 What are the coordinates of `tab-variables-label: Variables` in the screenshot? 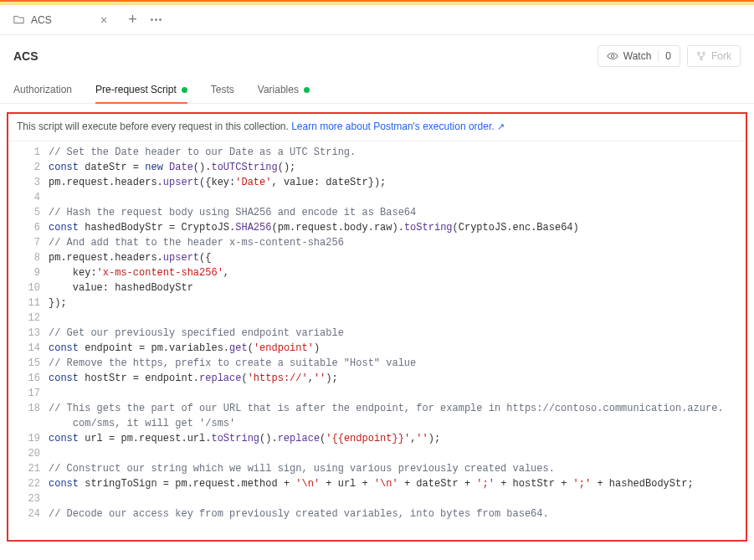 It's located at (278, 90).